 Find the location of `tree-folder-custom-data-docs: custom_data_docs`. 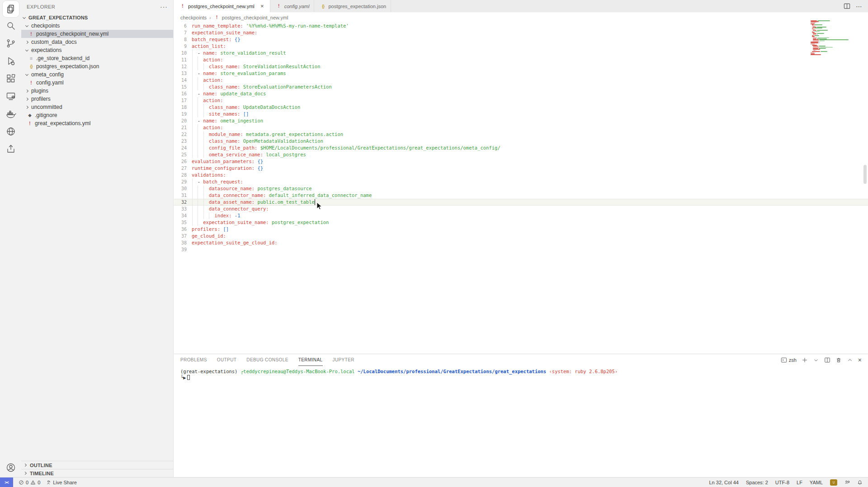

tree-folder-custom-data-docs: custom_data_docs is located at coordinates (97, 42).